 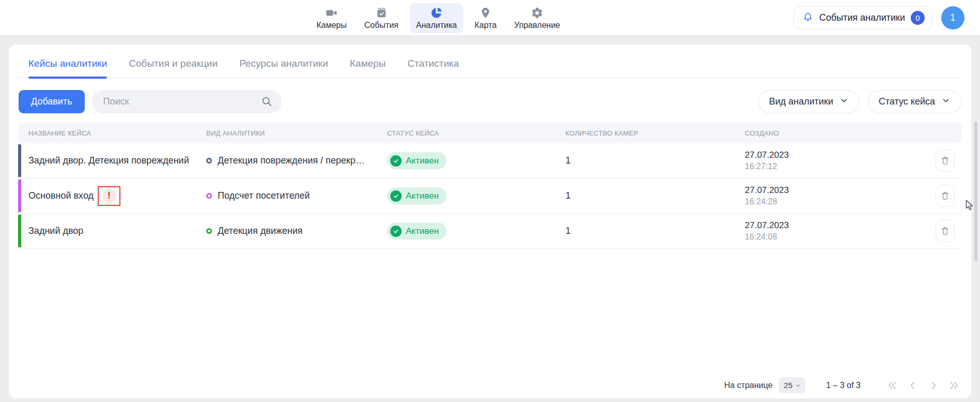 What do you see at coordinates (490, 231) in the screenshot?
I see `table-row: Задний двор Детекция движения Активен 1 …` at bounding box center [490, 231].